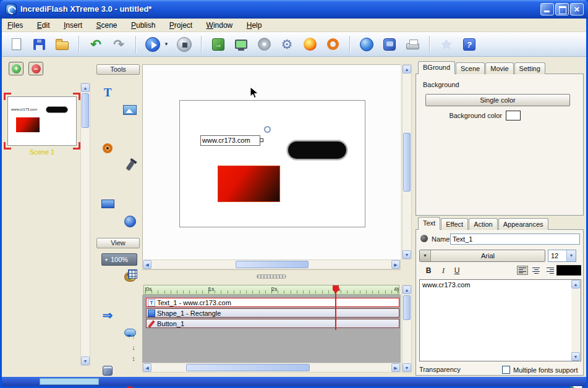  I want to click on italic-button: I, so click(443, 271).